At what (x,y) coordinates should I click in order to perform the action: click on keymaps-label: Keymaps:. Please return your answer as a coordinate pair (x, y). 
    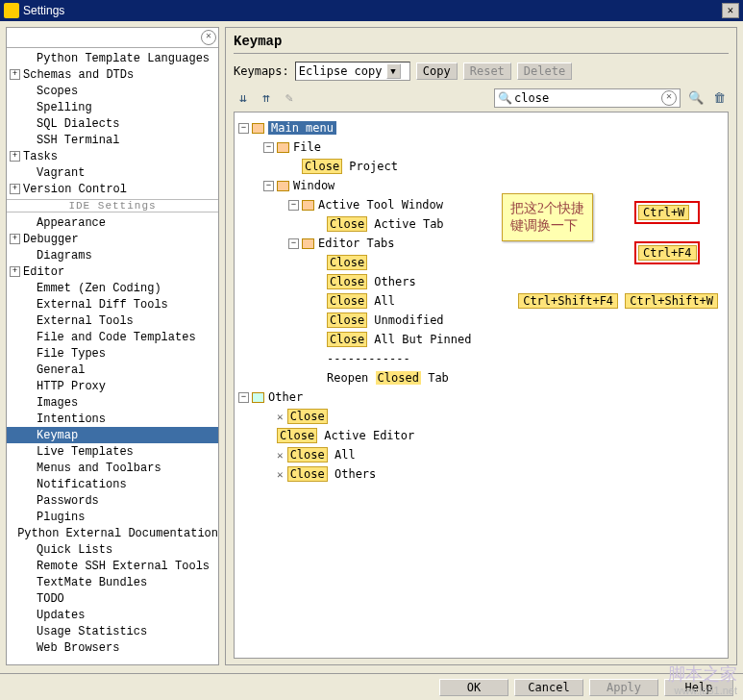
    Looking at the image, I should click on (261, 71).